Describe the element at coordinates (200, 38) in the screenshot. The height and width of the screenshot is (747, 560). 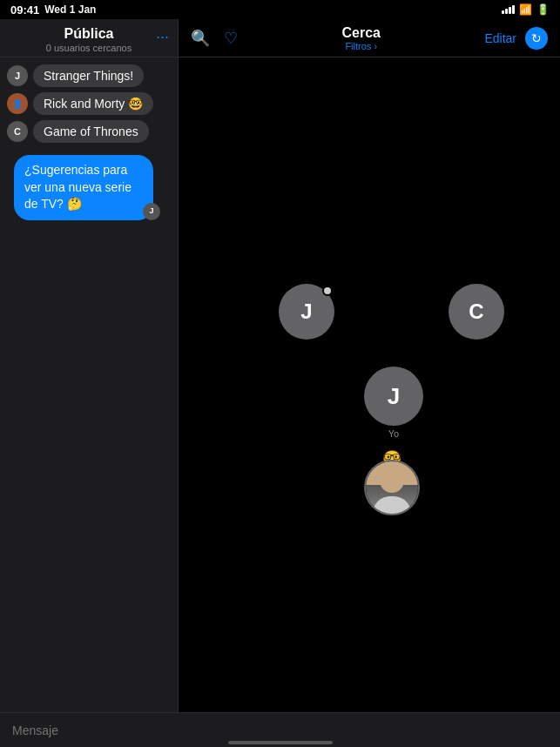
I see `search-button: 🔍` at that location.